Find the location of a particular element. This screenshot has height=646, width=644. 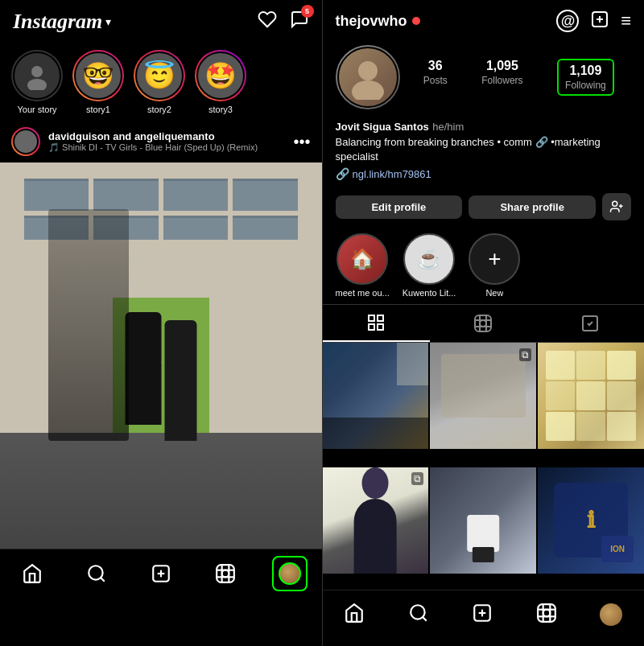

bio-section: Jovit Sigua Santos he/him Balancing from… is located at coordinates (484, 150).